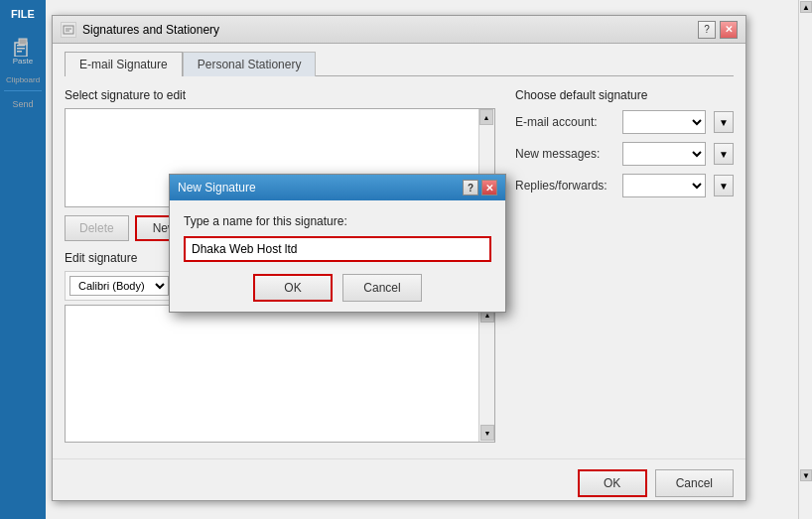 This screenshot has width=812, height=519. What do you see at coordinates (22, 104) in the screenshot?
I see `send-label: Send` at bounding box center [22, 104].